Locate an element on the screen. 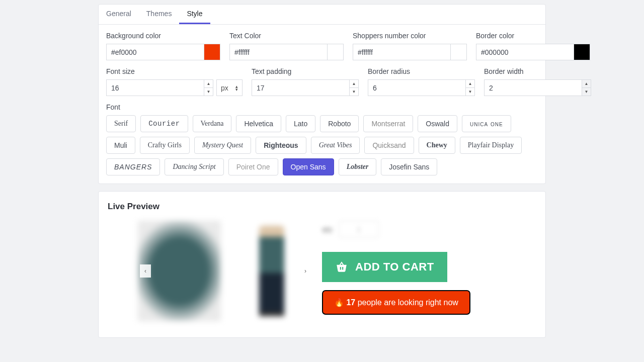 This screenshot has width=644, height=362. border-width-input is located at coordinates (533, 87).